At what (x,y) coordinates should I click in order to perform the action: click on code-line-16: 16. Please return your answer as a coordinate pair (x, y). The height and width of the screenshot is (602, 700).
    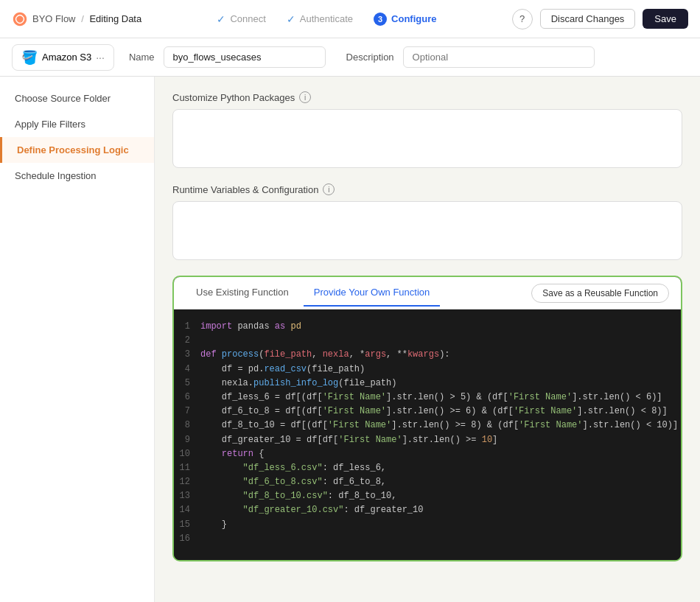
    Looking at the image, I should click on (427, 539).